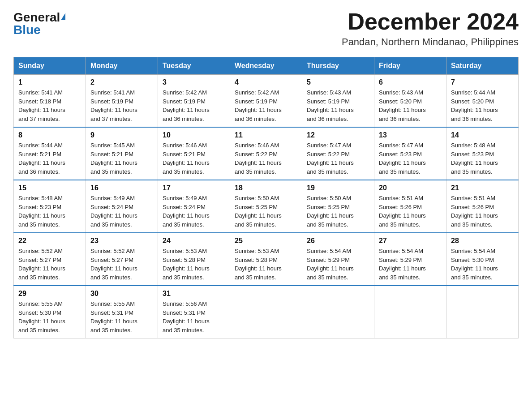  What do you see at coordinates (482, 241) in the screenshot?
I see `day-number: 28` at bounding box center [482, 241].